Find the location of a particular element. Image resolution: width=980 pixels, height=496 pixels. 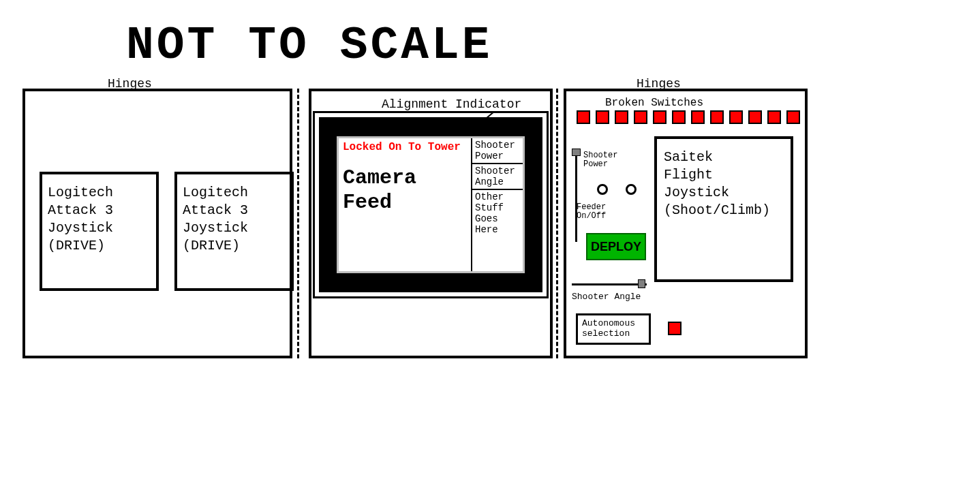

broken-switches-label: Broken Switches is located at coordinates (654, 103).